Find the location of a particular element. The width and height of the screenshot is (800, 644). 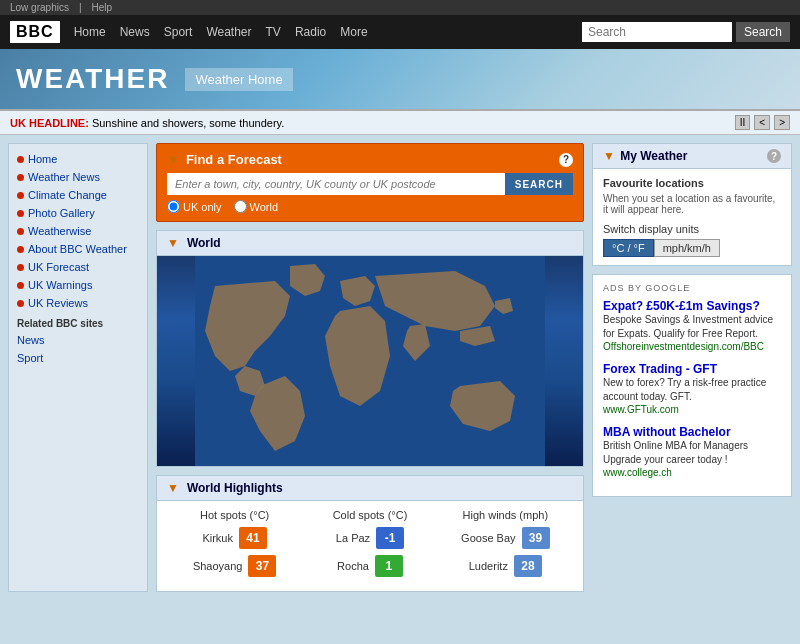

cold-row-0: La Paz -1 is located at coordinates (370, 538).